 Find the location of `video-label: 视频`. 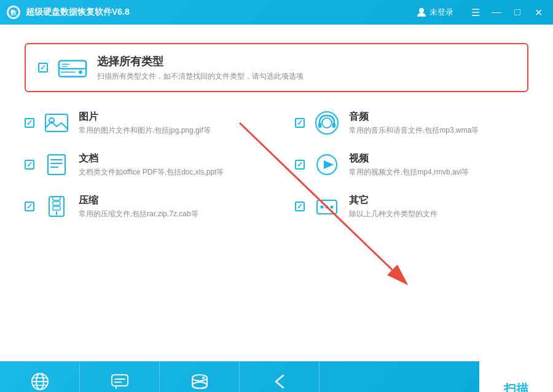

video-label: 视频 is located at coordinates (409, 159).